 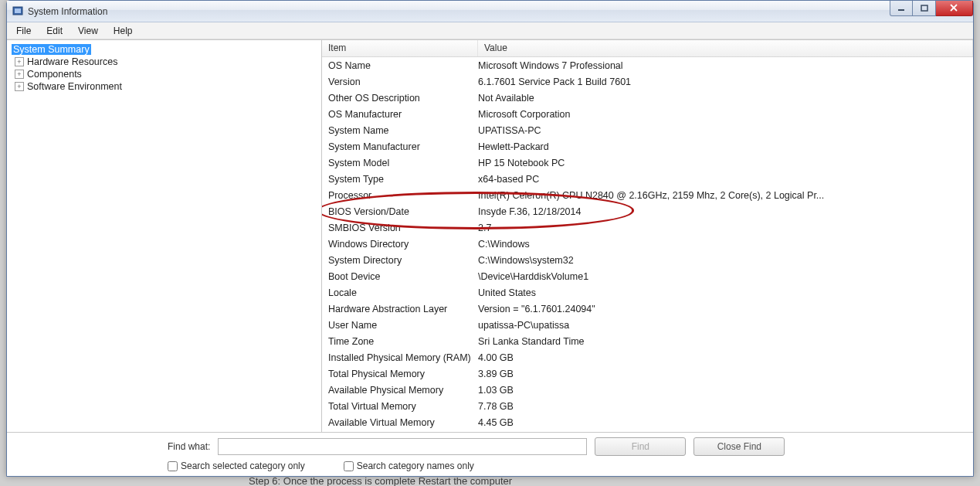 What do you see at coordinates (74, 87) in the screenshot?
I see `tree-item-label: Software Environment` at bounding box center [74, 87].